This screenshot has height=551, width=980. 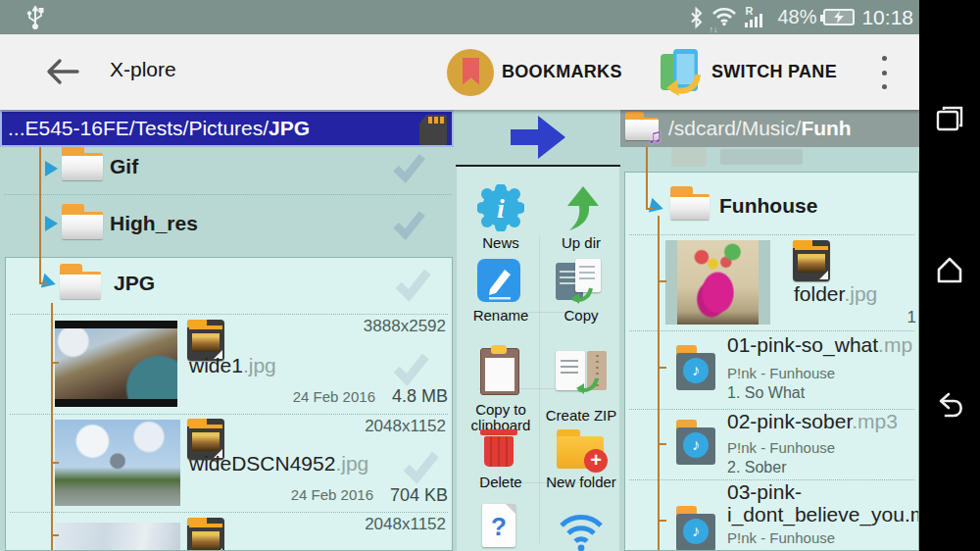 I want to click on switch-pane-label: SWITCH PANE, so click(x=774, y=73).